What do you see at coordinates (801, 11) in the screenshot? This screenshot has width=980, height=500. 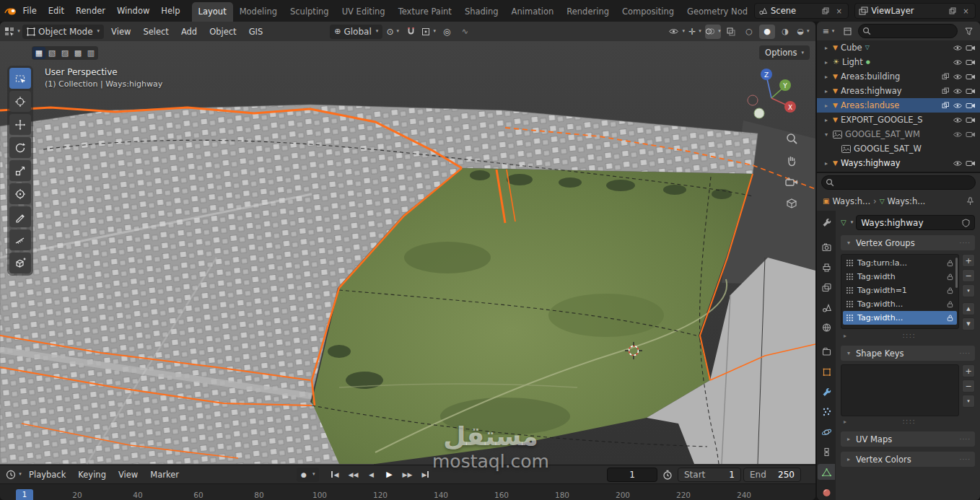 I see `scene-selector: Scene ×` at bounding box center [801, 11].